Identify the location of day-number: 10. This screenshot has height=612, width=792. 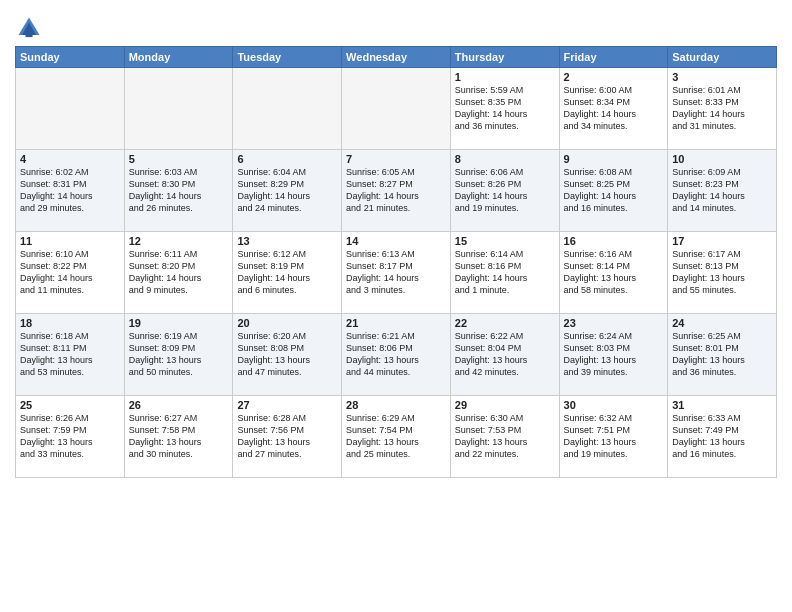
(722, 159).